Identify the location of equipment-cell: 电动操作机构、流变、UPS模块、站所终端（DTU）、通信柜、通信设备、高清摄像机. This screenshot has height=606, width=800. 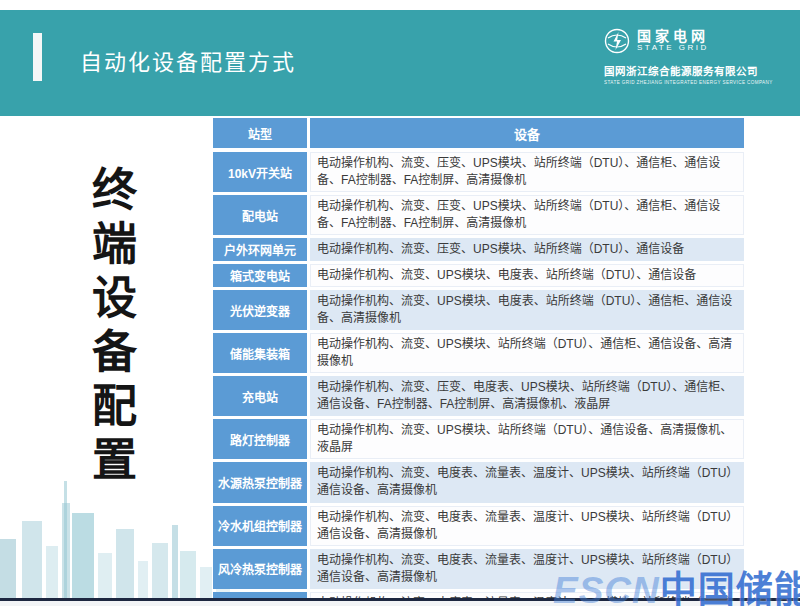
(527, 353).